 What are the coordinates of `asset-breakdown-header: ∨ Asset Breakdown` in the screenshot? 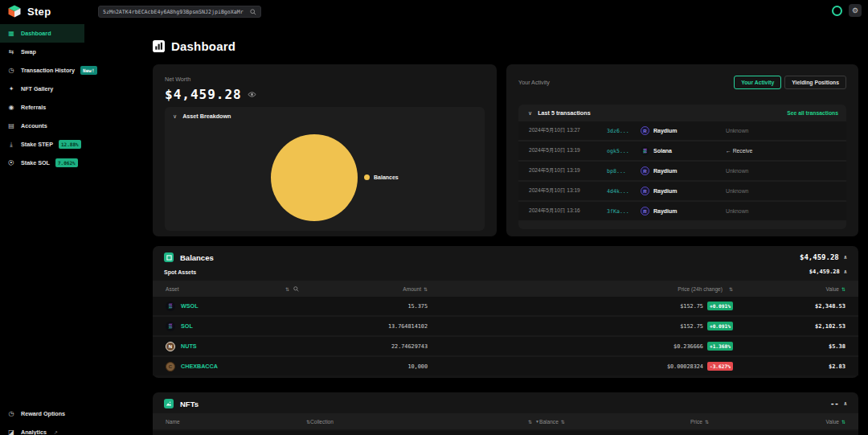 It's located at (325, 116).